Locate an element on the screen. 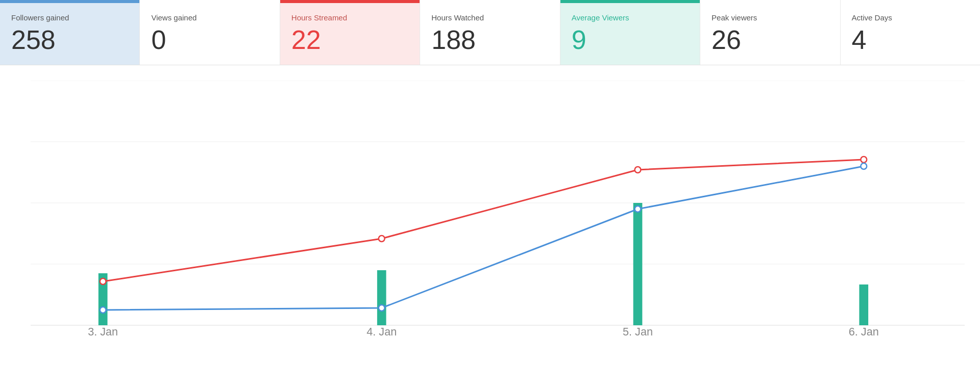 This screenshot has height=389, width=980. blue-dot-jan3 is located at coordinates (103, 310).